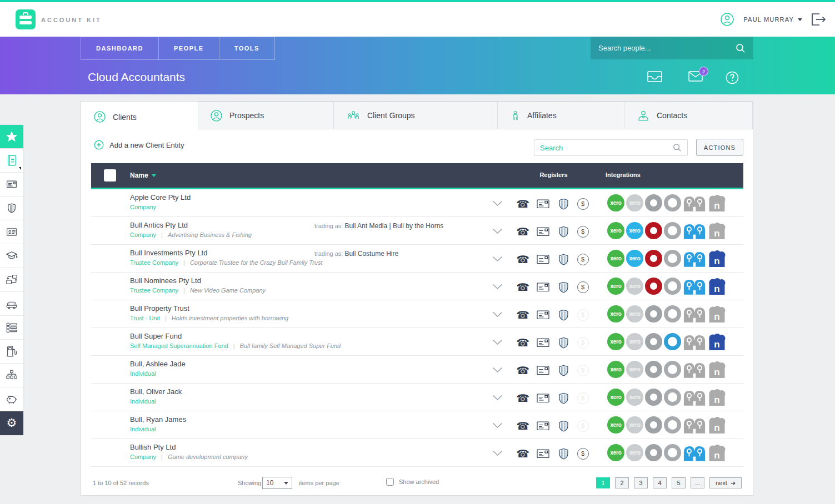 This screenshot has height=504, width=835. I want to click on sidebar-item-mail-card, so click(12, 184).